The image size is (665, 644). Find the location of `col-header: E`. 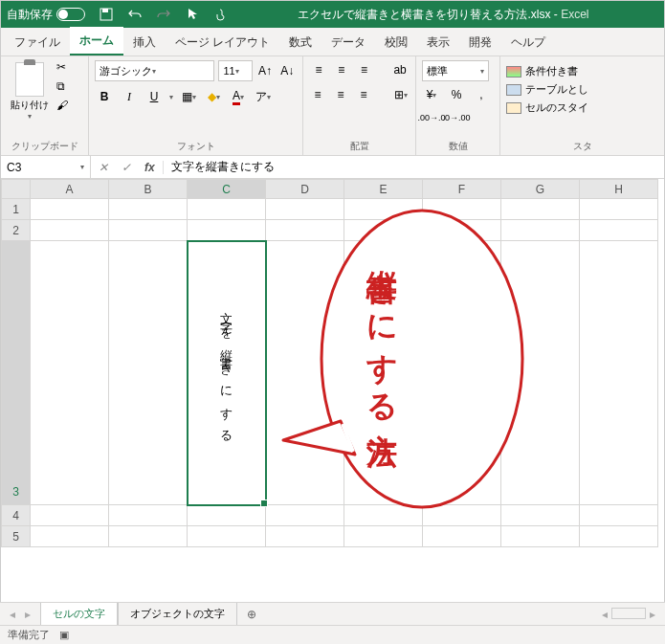

col-header: E is located at coordinates (384, 189).